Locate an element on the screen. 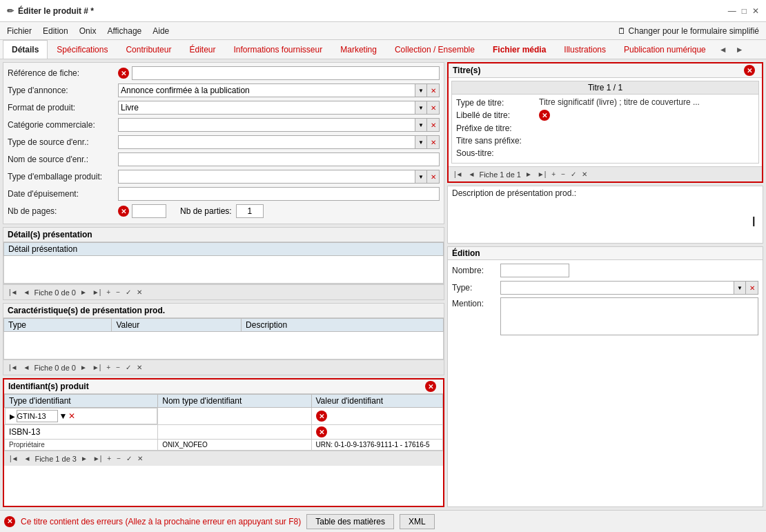 This screenshot has width=766, height=532. nb-pages-input is located at coordinates (149, 211).